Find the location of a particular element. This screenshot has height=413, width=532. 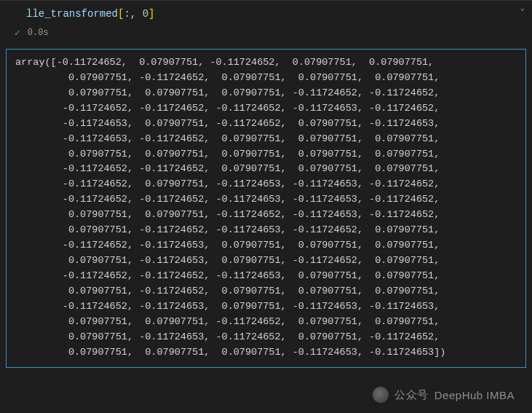

execution-time: 0.0s is located at coordinates (38, 33).